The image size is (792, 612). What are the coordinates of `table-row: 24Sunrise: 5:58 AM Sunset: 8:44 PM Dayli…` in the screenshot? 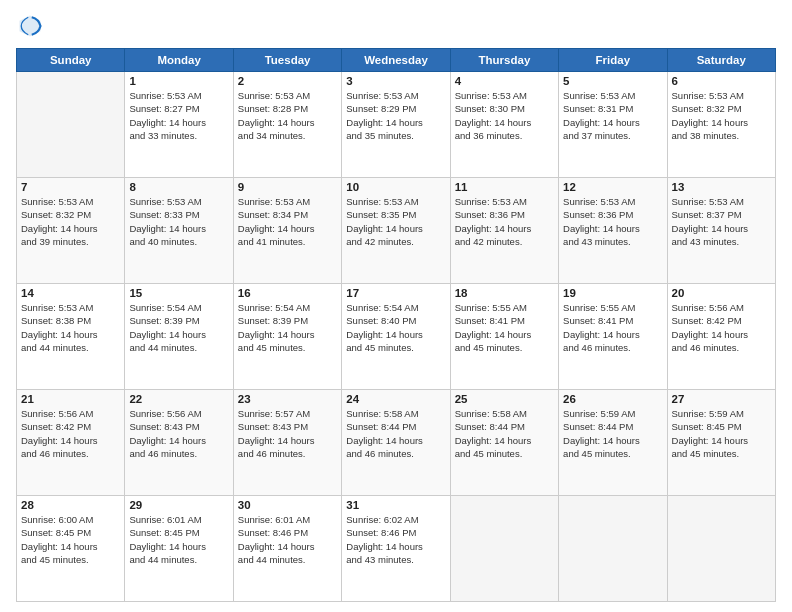 It's located at (396, 443).